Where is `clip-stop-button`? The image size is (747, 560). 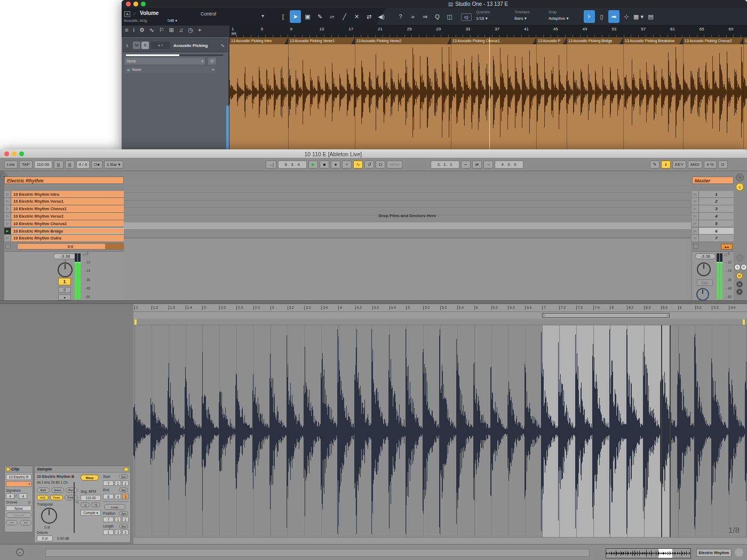 clip-stop-button is located at coordinates (8, 246).